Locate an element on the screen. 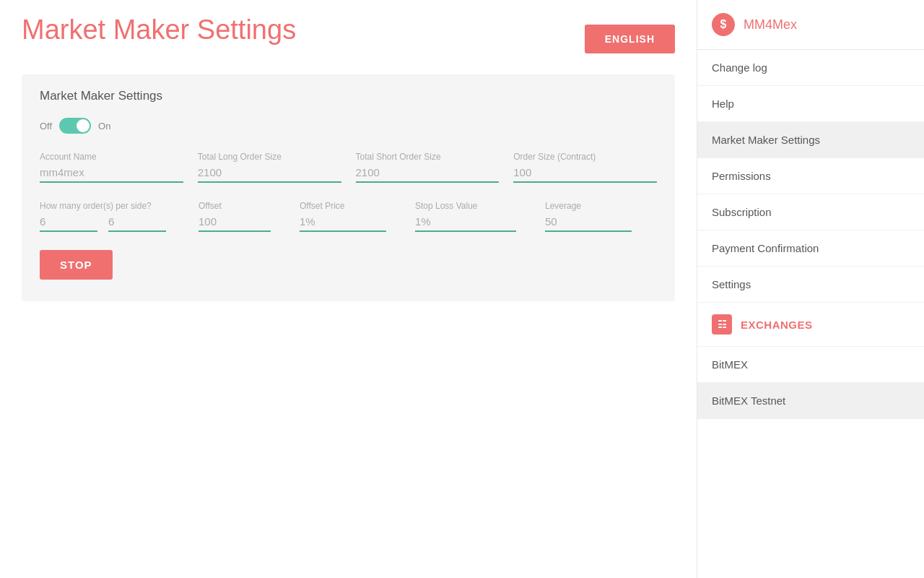 The width and height of the screenshot is (924, 578). leverage-group: Leverage is located at coordinates (596, 217).